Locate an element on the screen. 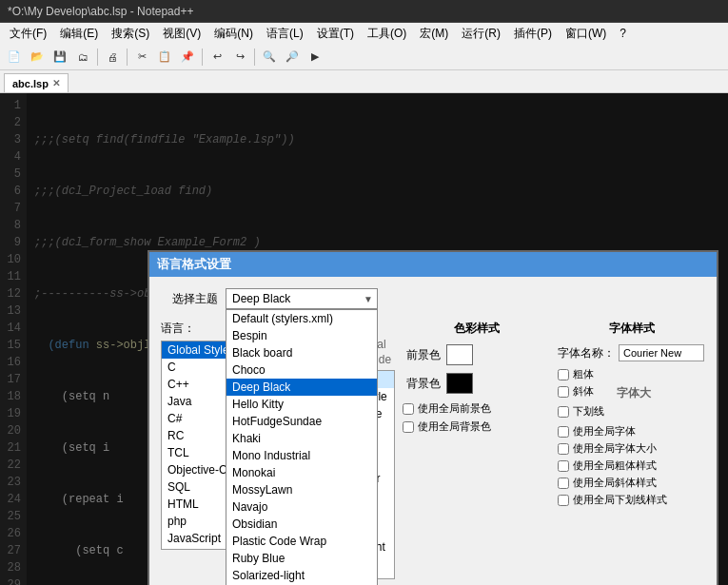 This screenshot has height=585, width=728. menu-search: 搜索(S) is located at coordinates (130, 34).